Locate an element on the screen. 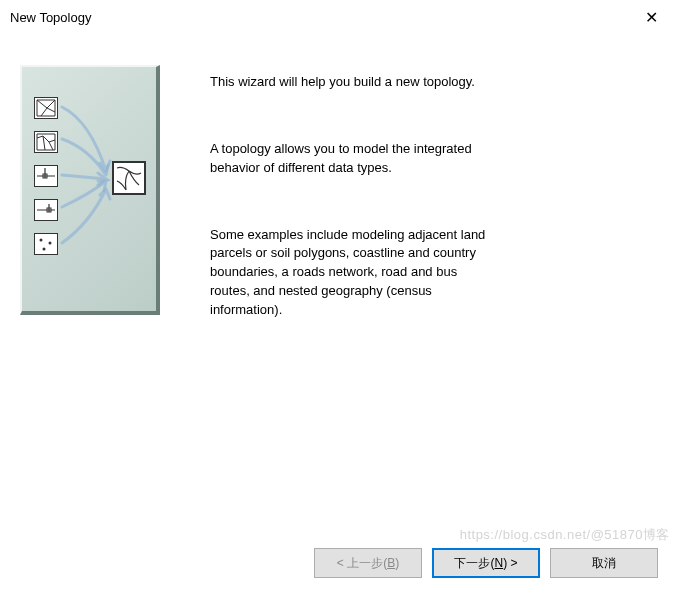 Image resolution: width=678 pixels, height=602 pixels. watermark-text: https://blog.csdn.net/@51870博客 is located at coordinates (565, 535).